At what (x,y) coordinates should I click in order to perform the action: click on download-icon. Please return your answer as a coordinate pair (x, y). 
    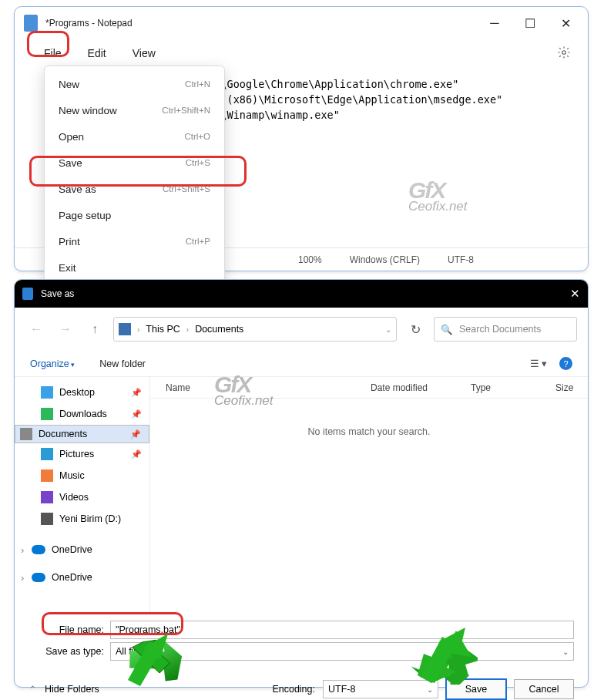
    Looking at the image, I should click on (47, 414).